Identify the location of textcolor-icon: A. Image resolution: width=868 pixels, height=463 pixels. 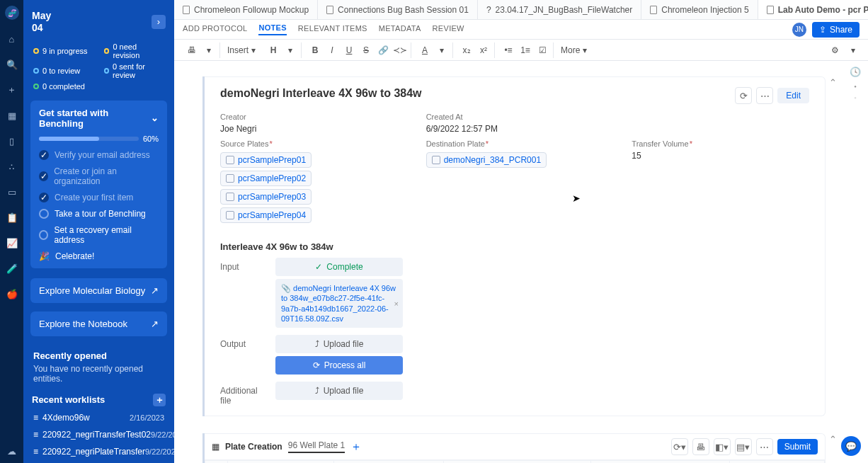
(425, 50).